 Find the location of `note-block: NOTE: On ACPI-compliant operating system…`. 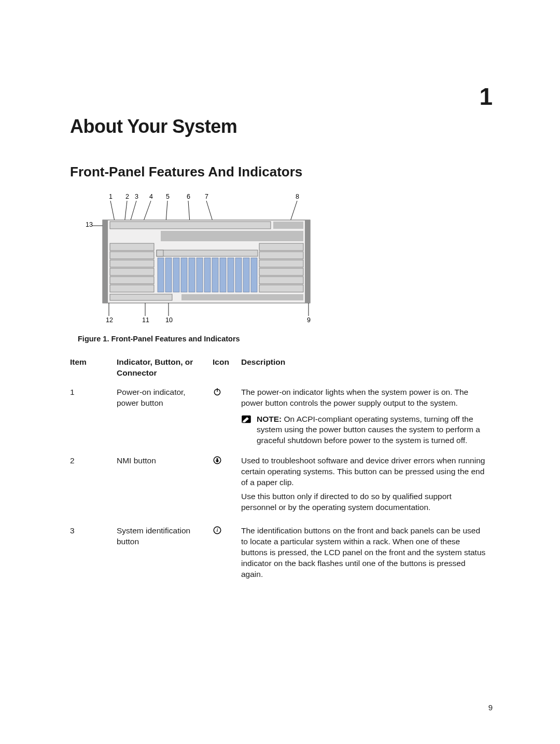

note-block: NOTE: On ACPI-compliant operating system… is located at coordinates (364, 431).